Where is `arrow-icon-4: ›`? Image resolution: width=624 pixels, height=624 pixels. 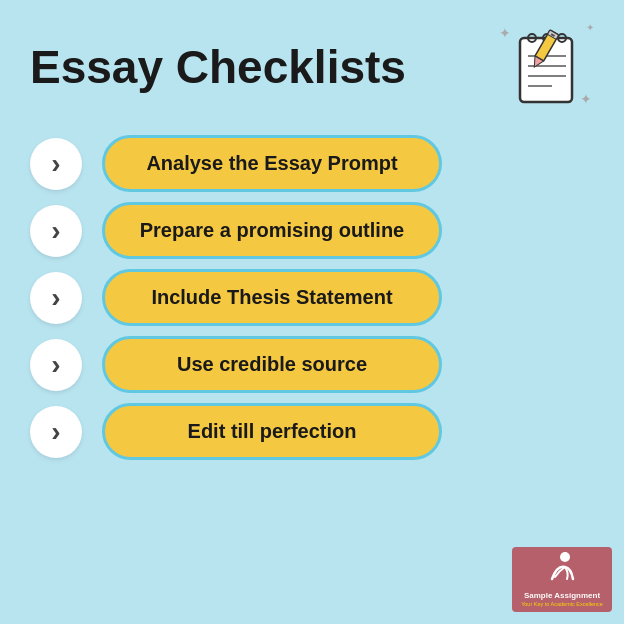 arrow-icon-4: › is located at coordinates (56, 365).